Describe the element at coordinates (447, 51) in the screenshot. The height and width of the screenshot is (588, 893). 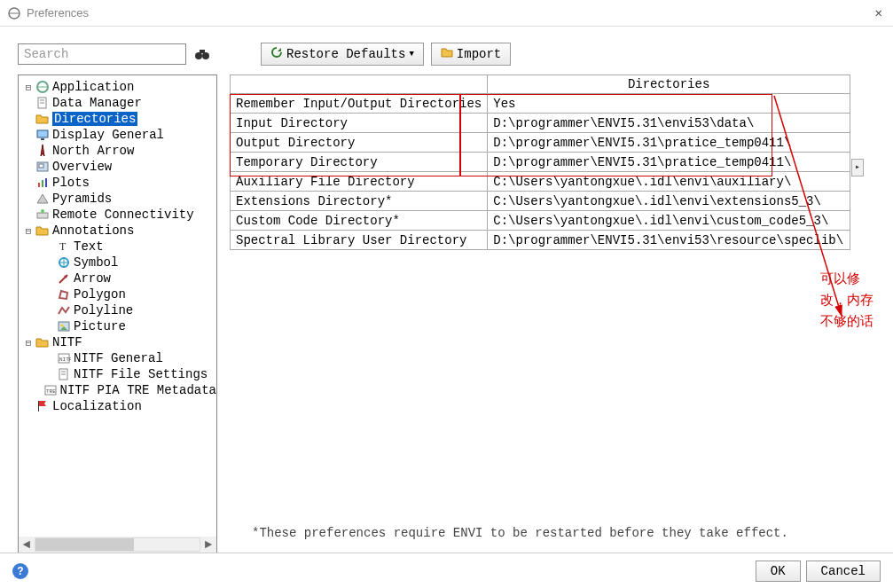
I see `toolbar: Restore Defaults ▼ Import` at that location.